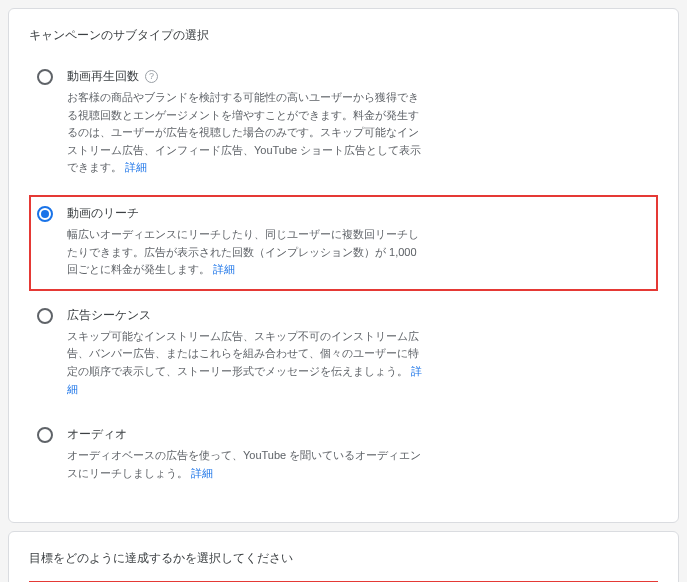 The height and width of the screenshot is (582, 687). Describe the element at coordinates (45, 316) in the screenshot. I see `radio-ad-sequence` at that location.